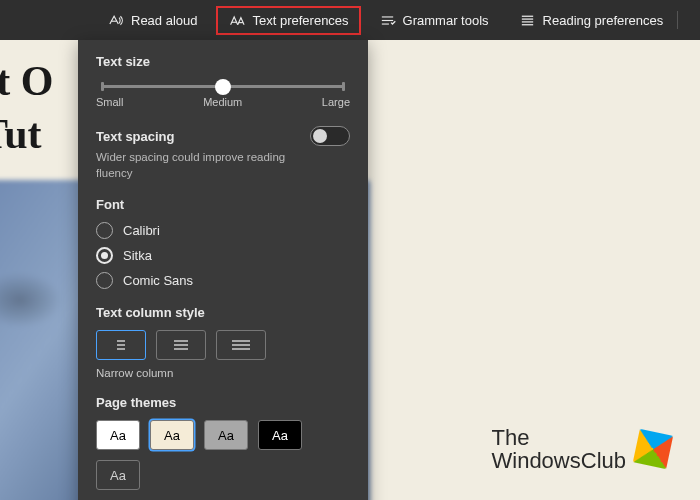 This screenshot has width=700, height=500. Describe the element at coordinates (118, 475) in the screenshot. I see `page-theme-4: Aa` at that location.